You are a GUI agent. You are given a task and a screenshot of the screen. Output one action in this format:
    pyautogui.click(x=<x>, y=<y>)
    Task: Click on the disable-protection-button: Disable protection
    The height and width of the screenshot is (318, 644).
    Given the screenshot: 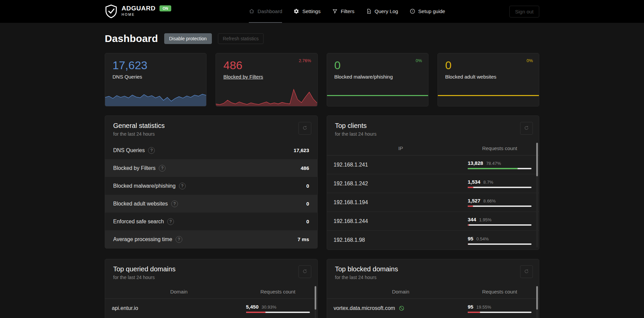 What is the action you would take?
    pyautogui.click(x=188, y=39)
    